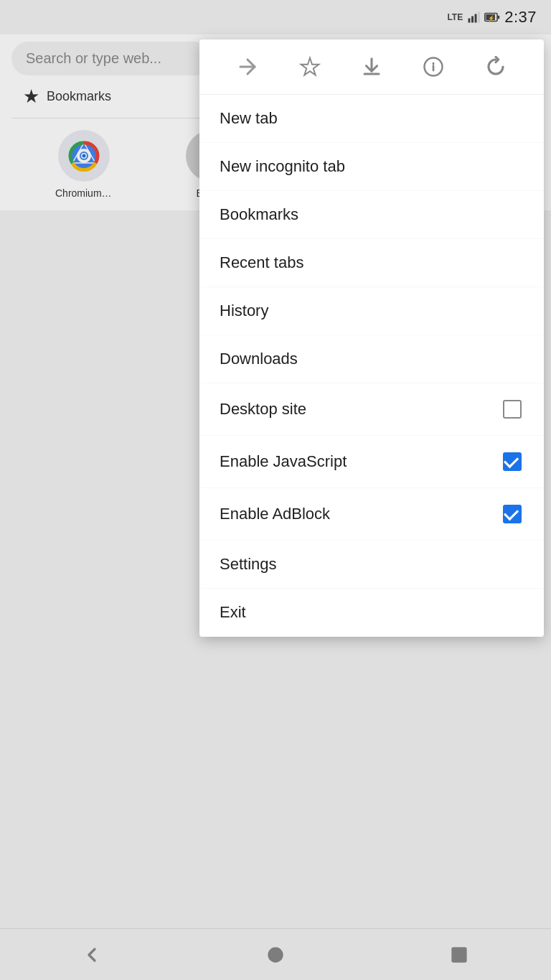 The height and width of the screenshot is (980, 551). Describe the element at coordinates (372, 215) in the screenshot. I see `menu-item-bookmarks: Bookmarks` at that location.